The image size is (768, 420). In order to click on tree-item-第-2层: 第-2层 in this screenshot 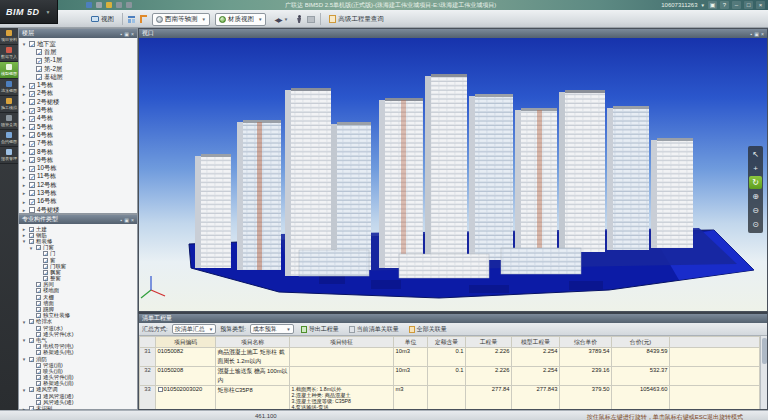, I will do `click(78, 69)`.